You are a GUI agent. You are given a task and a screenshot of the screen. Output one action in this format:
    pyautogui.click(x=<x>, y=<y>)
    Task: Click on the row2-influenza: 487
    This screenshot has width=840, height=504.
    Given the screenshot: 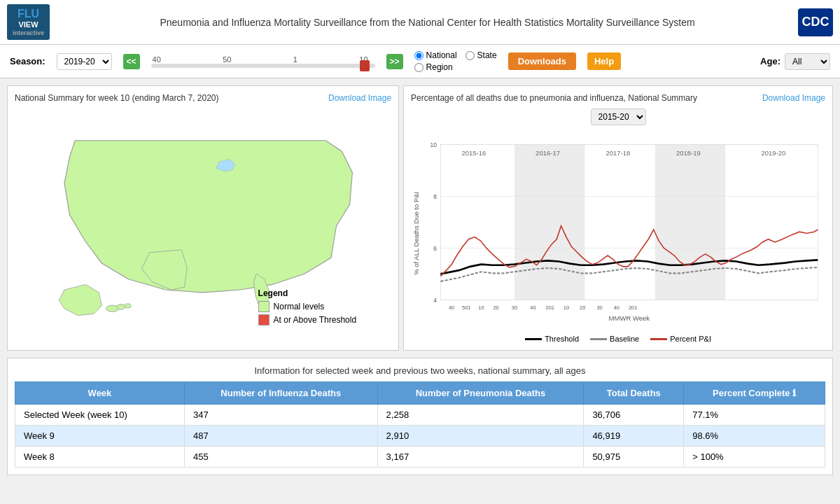 What is the action you would take?
    pyautogui.click(x=281, y=436)
    